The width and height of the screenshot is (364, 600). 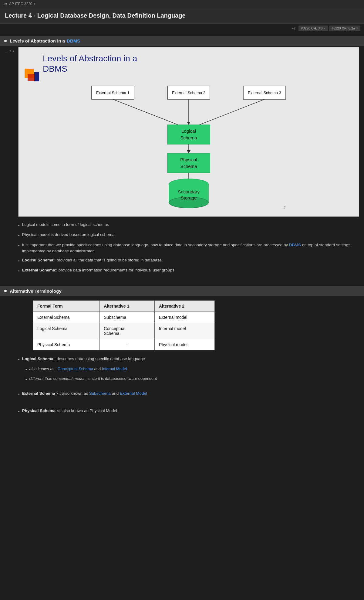 I want to click on svg-text: External Schema 3, so click(x=265, y=93).